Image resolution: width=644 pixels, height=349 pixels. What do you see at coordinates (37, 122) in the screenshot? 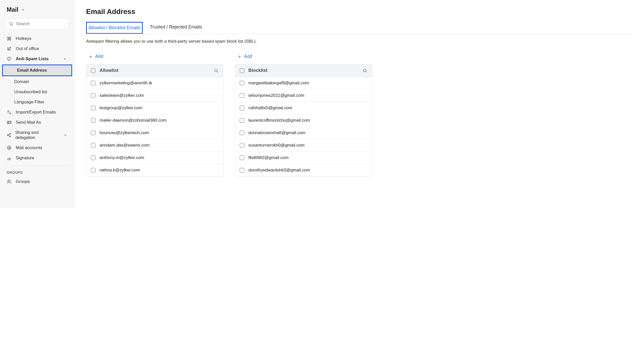
I see `sidebar-item-send-mail-as: Send Mail As` at bounding box center [37, 122].